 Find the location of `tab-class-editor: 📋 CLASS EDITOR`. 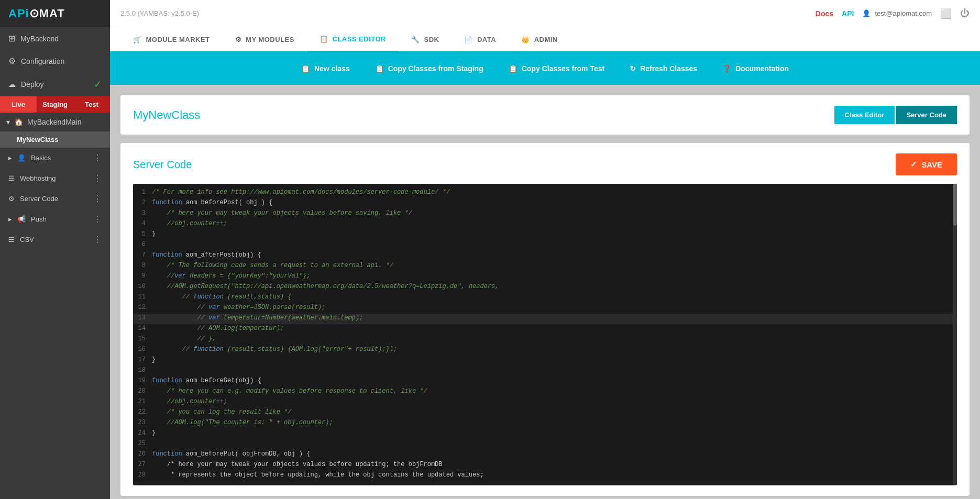

tab-class-editor: 📋 CLASS EDITOR is located at coordinates (353, 40).